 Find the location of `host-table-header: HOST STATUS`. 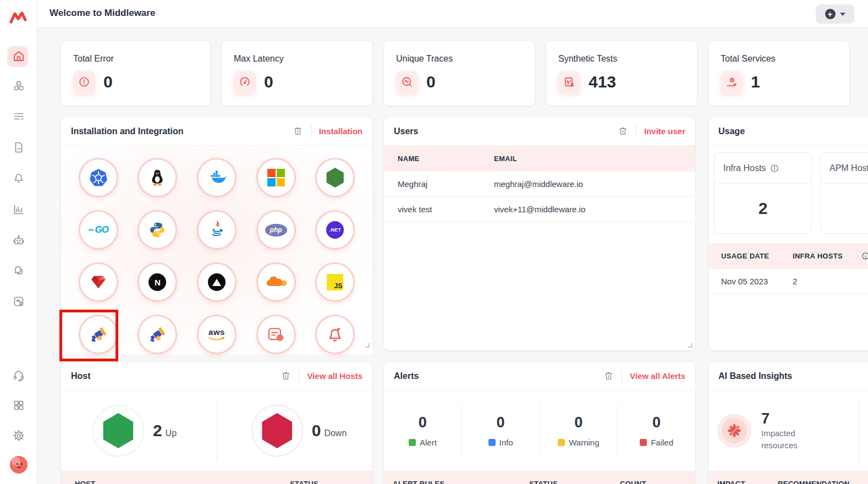

host-table-header: HOST STATUS is located at coordinates (217, 477).